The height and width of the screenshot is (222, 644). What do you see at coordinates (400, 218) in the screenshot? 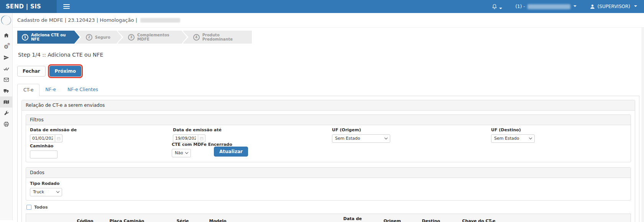
I see `col-origem: Origem` at bounding box center [400, 218].